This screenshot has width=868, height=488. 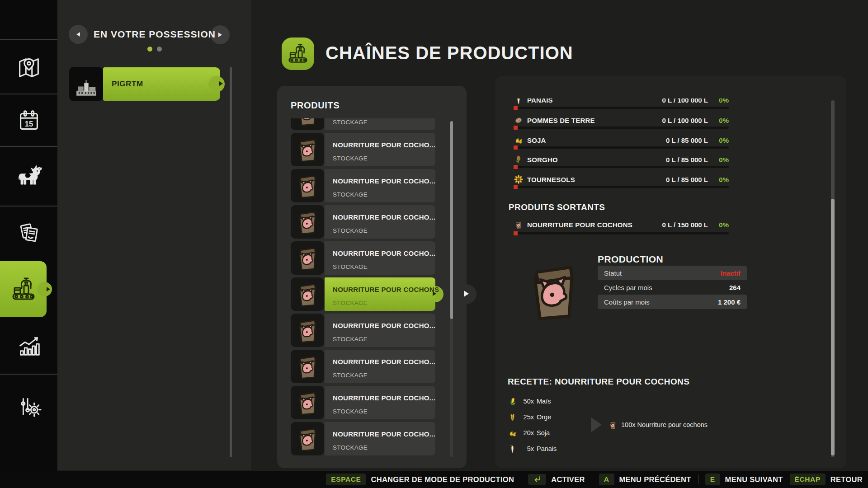 What do you see at coordinates (826, 479) in the screenshot?
I see `hint-back: ÉCHAP RETOUR` at bounding box center [826, 479].